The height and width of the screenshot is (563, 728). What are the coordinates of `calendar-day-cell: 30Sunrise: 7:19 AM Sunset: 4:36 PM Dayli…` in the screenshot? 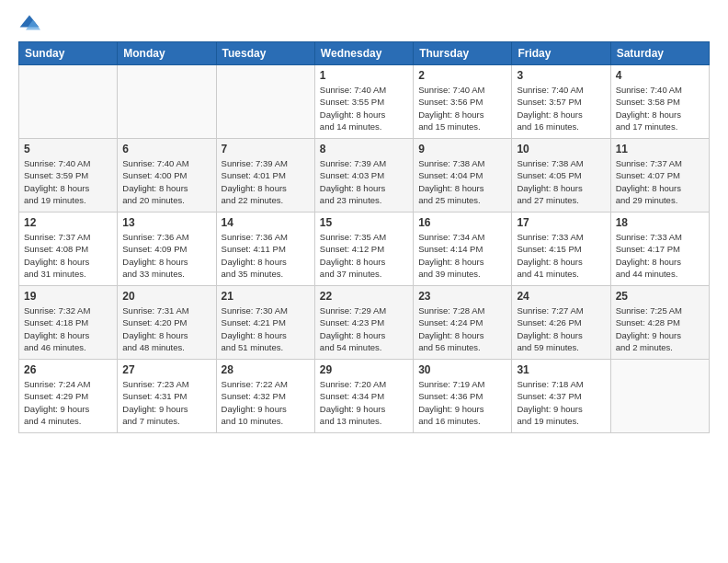 It's located at (463, 396).